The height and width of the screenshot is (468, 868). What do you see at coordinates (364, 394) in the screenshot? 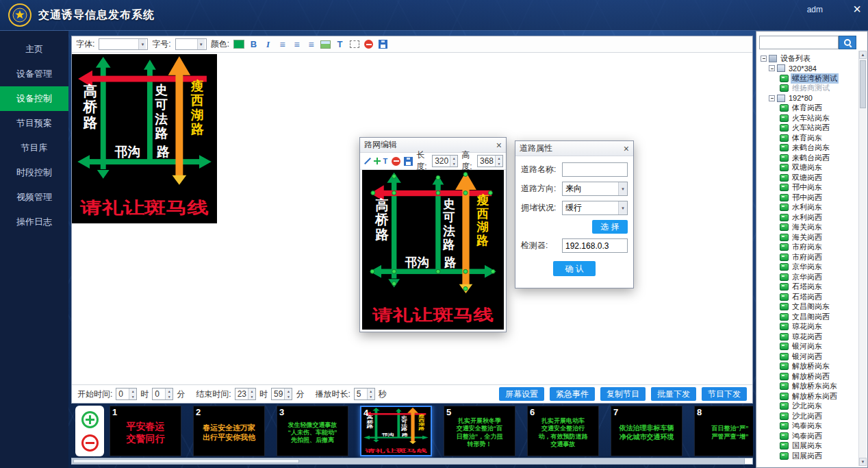
I see `duration-stepper: 5▲▼` at bounding box center [364, 394].